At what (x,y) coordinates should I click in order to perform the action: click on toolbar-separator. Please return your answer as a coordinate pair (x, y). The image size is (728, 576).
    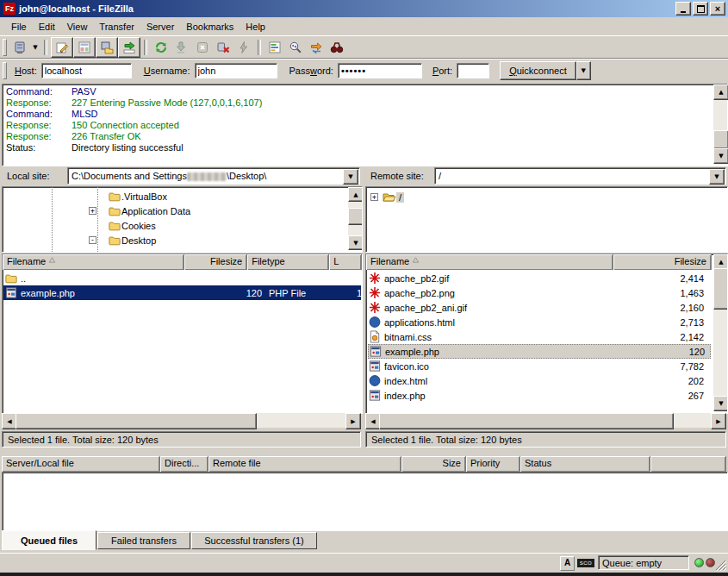
    Looking at the image, I should click on (146, 47).